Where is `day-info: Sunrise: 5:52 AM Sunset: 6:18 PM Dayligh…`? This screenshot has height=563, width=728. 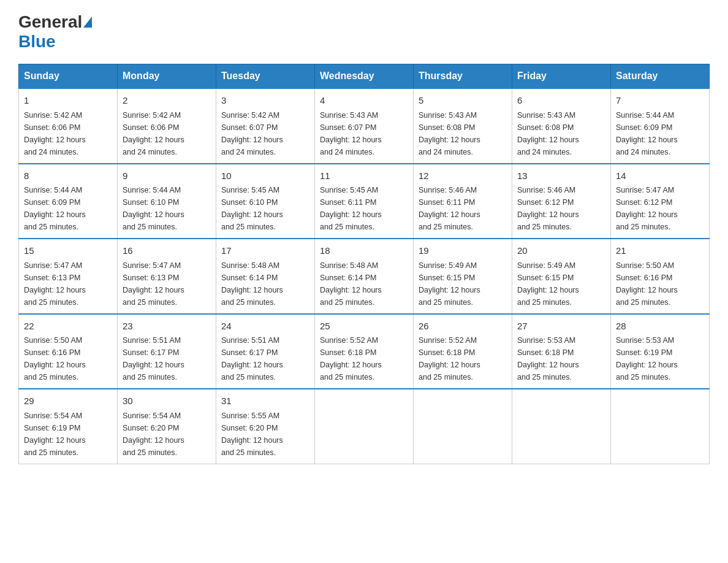 day-info: Sunrise: 5:52 AM Sunset: 6:18 PM Dayligh… is located at coordinates (463, 359).